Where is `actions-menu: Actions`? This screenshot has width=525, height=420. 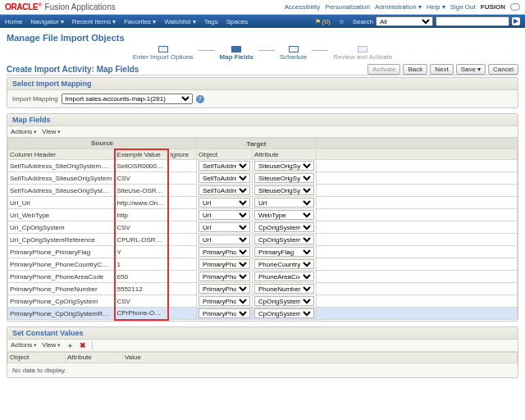
actions-menu: Actions is located at coordinates (24, 131).